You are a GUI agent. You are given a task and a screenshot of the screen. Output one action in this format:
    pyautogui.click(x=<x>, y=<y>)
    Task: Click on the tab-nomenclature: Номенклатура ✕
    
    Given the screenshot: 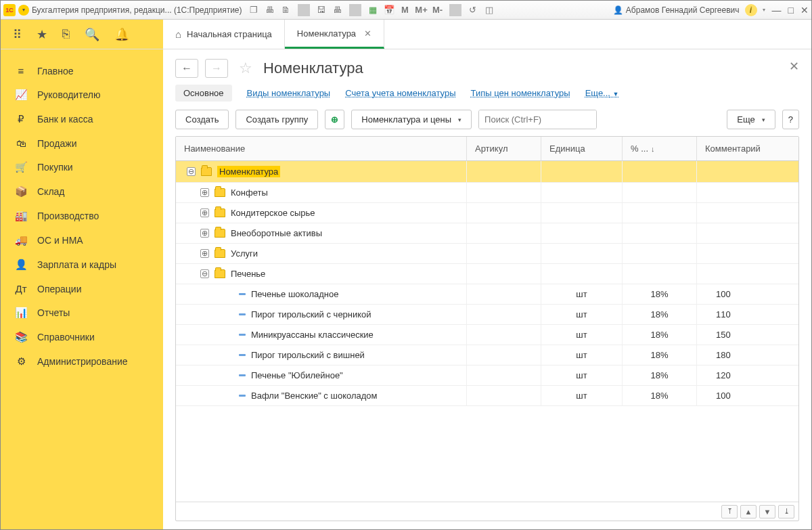 What is the action you would take?
    pyautogui.click(x=334, y=34)
    